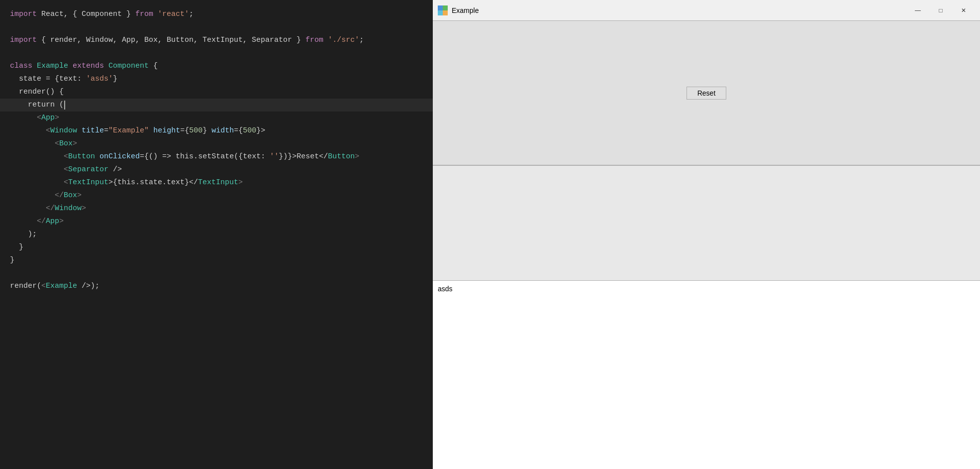  I want to click on code-line: return (, so click(216, 105).